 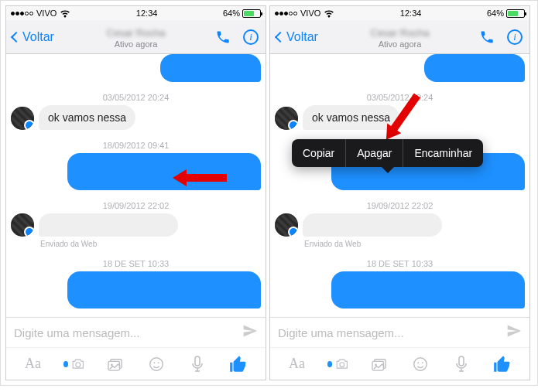 I want to click on menu-forward: Encaminhar, so click(x=443, y=153).